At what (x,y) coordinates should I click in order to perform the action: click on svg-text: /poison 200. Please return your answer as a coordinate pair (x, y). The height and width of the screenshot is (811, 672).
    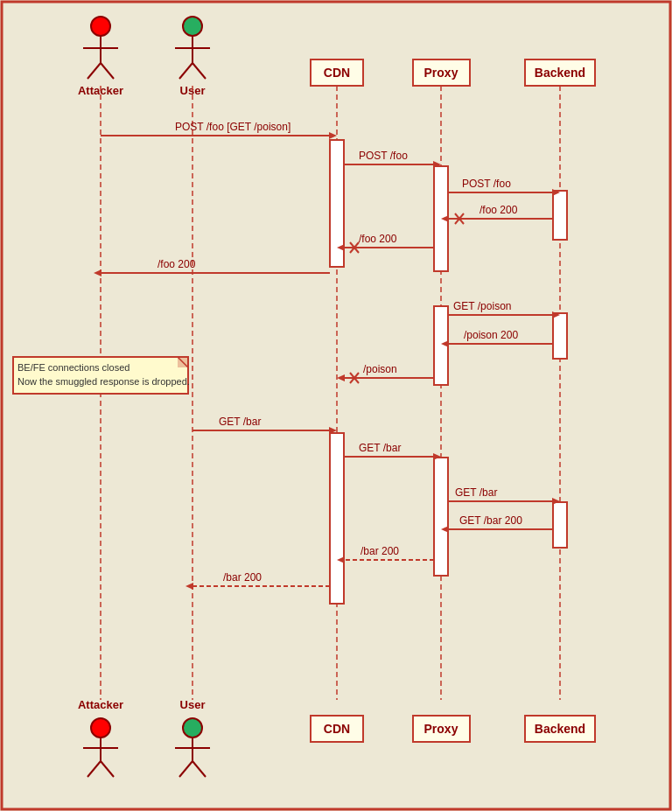
    Looking at the image, I should click on (491, 335).